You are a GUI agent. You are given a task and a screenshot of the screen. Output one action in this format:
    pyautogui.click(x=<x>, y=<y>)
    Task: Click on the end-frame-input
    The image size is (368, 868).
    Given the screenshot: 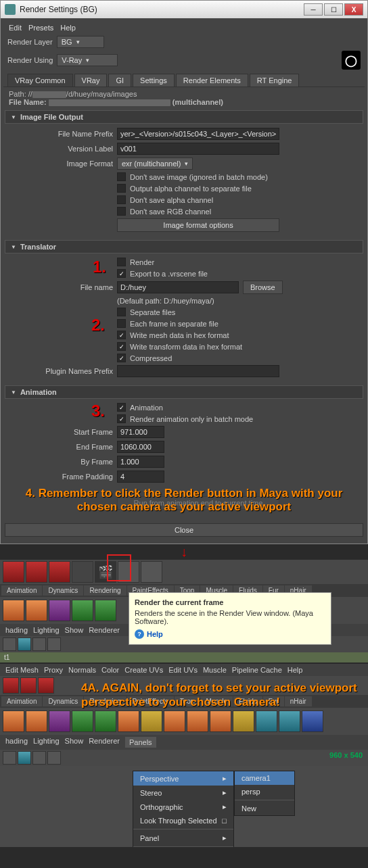 What is the action you would take?
    pyautogui.click(x=141, y=447)
    